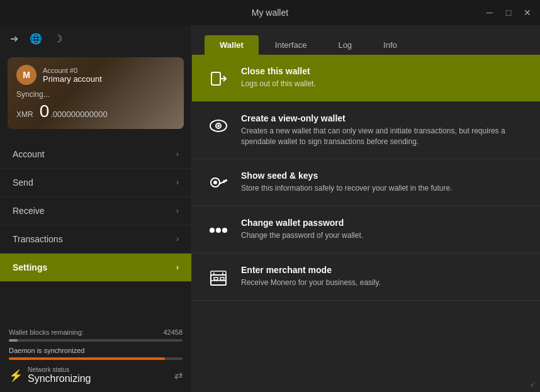  Describe the element at coordinates (509, 13) in the screenshot. I see `window-controls: ─ □ ✕` at that location.